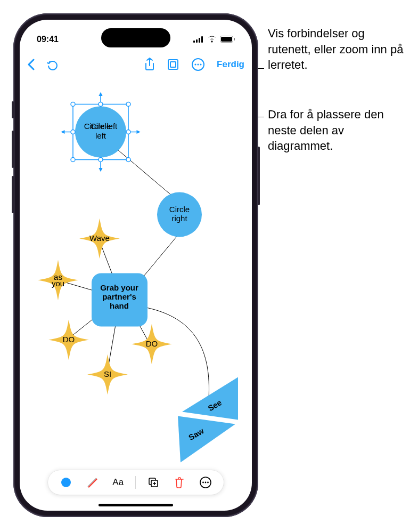 Image resolution: width=418 pixels, height=532 pixels. I want to click on svg-text: Grab your, so click(119, 288).